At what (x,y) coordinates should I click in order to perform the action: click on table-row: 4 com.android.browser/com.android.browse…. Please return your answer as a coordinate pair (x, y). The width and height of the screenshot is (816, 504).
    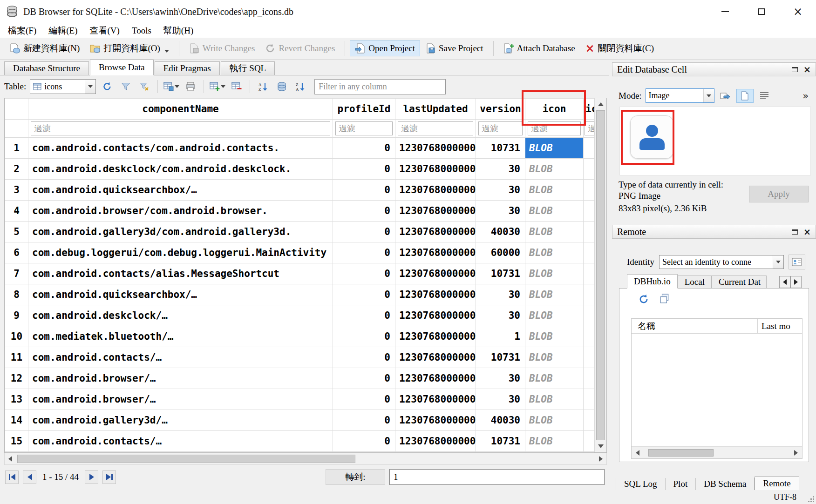
    Looking at the image, I should click on (300, 211).